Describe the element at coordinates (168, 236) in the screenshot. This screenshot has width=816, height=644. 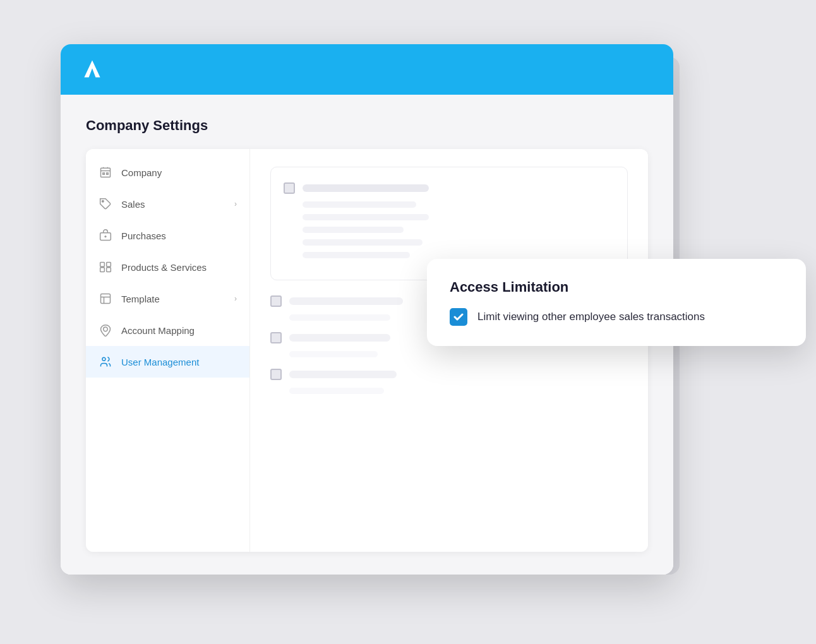
I see `sidebar-item-purchases: Purchases` at that location.